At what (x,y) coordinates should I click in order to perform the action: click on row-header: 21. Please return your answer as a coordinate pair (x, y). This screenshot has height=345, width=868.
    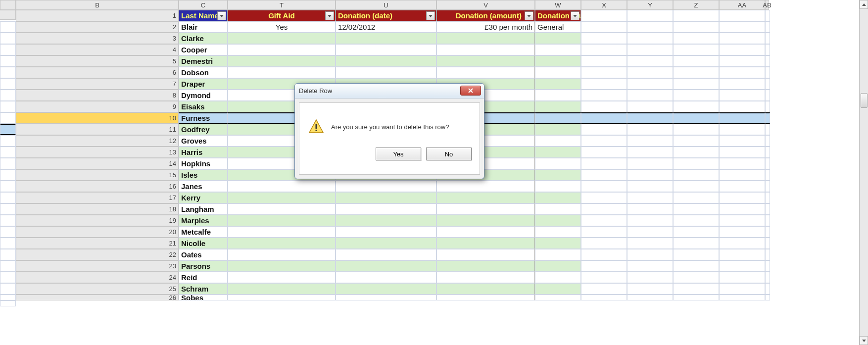
    Looking at the image, I should click on (97, 244).